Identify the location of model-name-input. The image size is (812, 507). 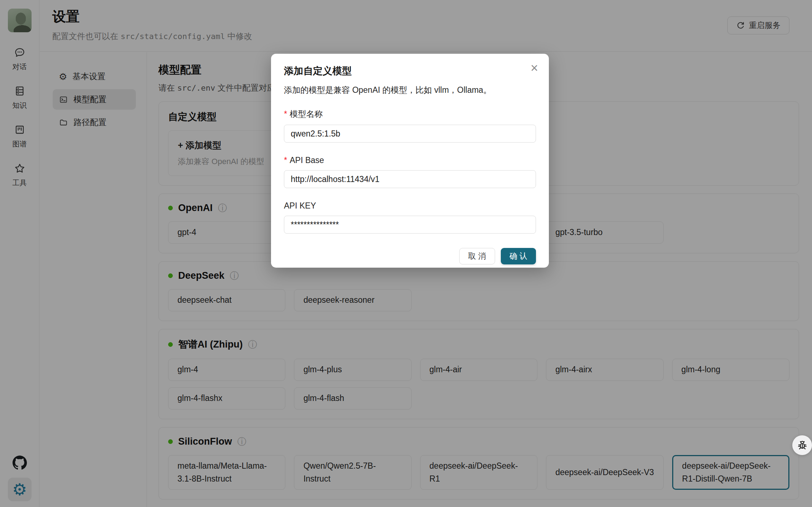
(410, 134).